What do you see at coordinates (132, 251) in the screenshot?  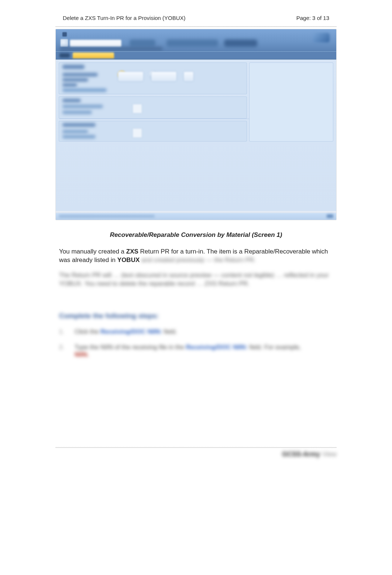 I see `bold-zxs: ZXS` at bounding box center [132, 251].